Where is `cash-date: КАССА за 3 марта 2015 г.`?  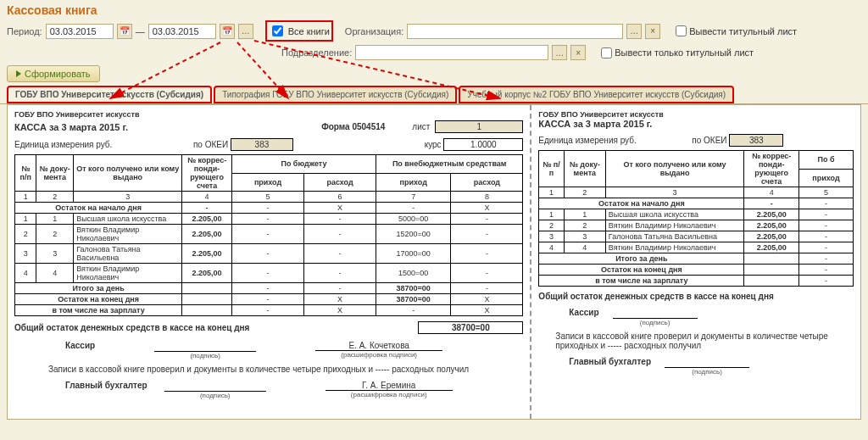 cash-date: КАССА за 3 марта 2015 г. is located at coordinates (71, 127).